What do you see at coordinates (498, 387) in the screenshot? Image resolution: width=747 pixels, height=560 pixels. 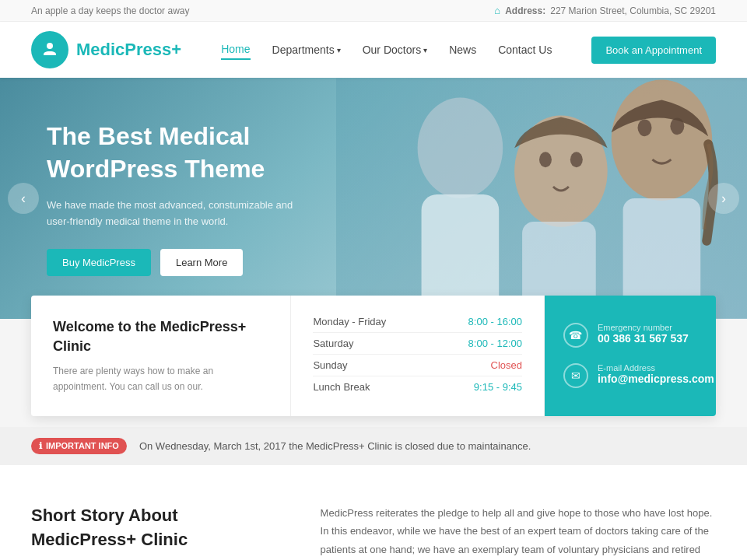 I see `hours-time-lunch: 9:15 - 9:45` at bounding box center [498, 387].